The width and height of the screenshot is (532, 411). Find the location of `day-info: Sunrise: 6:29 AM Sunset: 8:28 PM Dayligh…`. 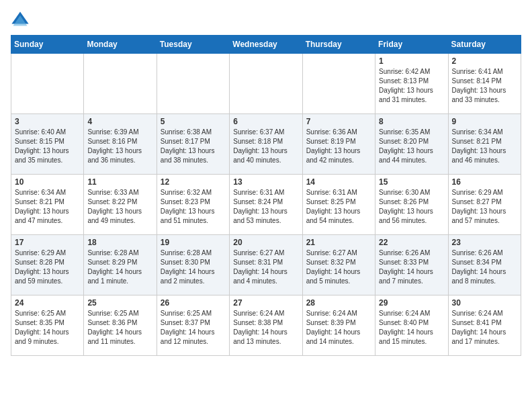

day-info: Sunrise: 6:29 AM Sunset: 8:28 PM Dayligh… is located at coordinates (47, 267).